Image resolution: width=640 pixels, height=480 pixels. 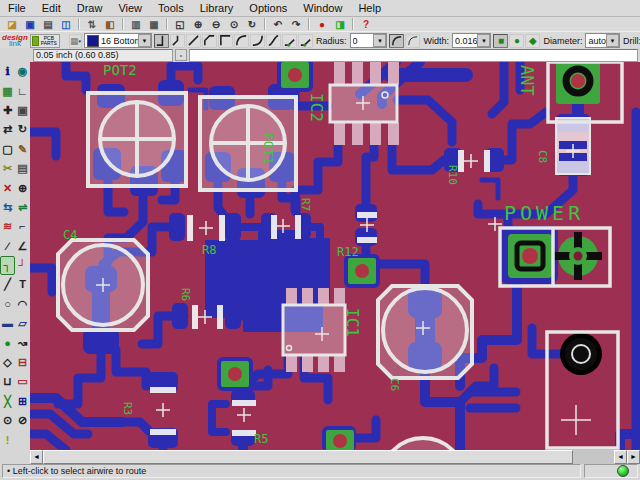 I want to click on sheet-a-icon: ▥, so click(x=136, y=24).